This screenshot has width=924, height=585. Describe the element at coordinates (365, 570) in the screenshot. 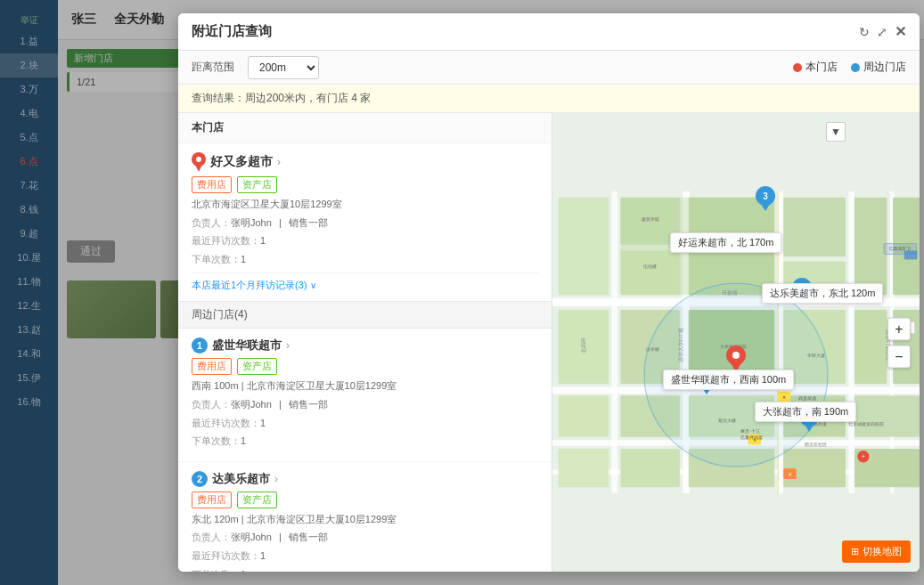

I see `nearby-store-2-next: 下单次数：1` at that location.